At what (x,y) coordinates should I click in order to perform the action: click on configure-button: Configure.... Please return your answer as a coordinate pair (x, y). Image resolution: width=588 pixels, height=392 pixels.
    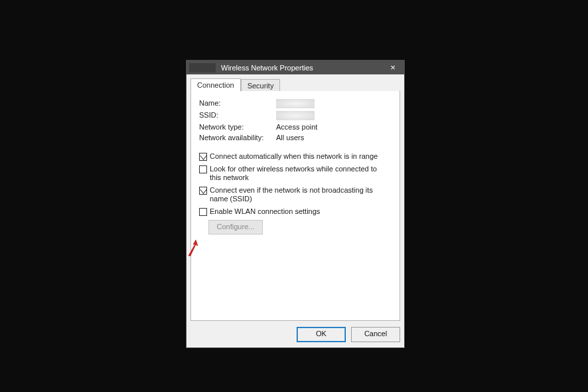
    Looking at the image, I should click on (236, 227).